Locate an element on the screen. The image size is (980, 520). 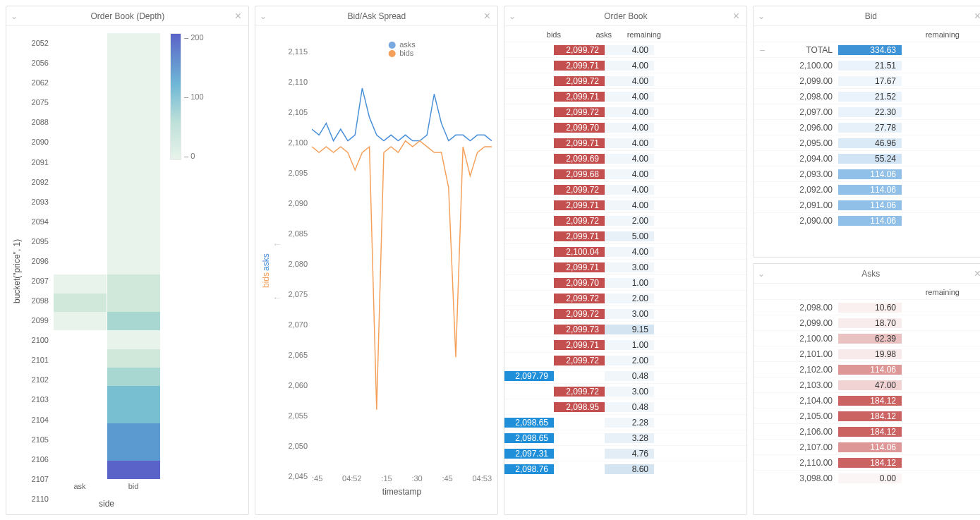
table-row: 2,099.0017.67 is located at coordinates (866, 80).